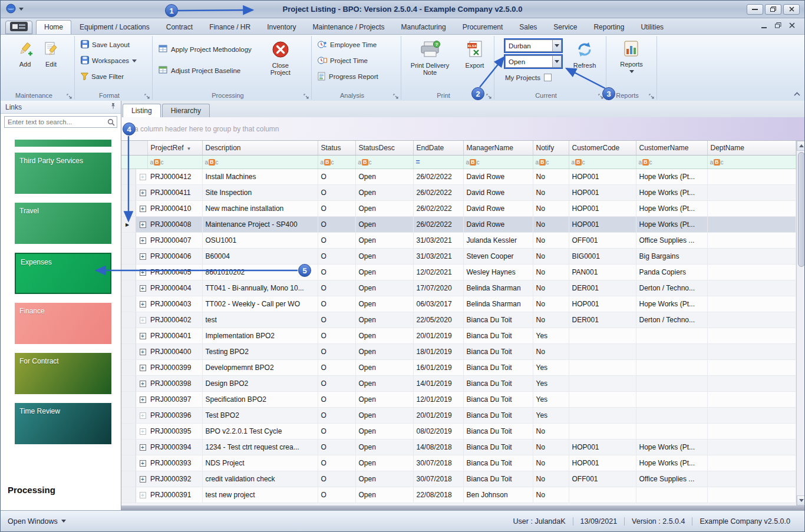  Describe the element at coordinates (458, 415) in the screenshot. I see `table-row: PRJ0000396 Test BPO2 O Open 20/01/2019 B…` at that location.